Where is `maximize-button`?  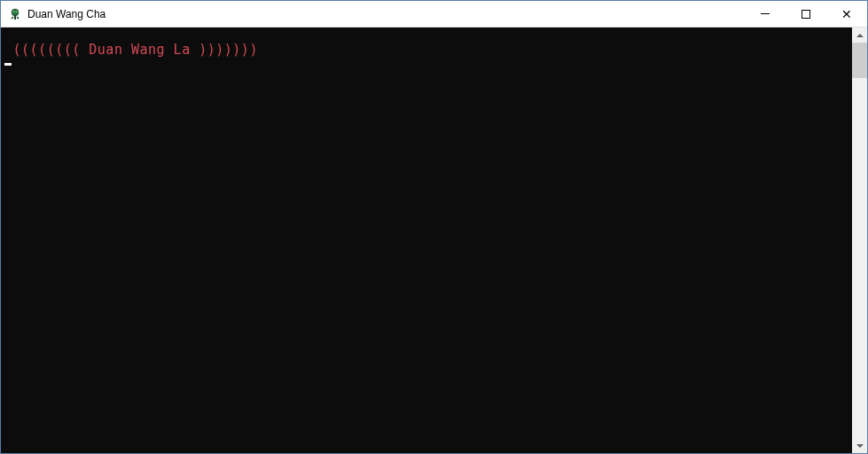 maximize-button is located at coordinates (806, 14).